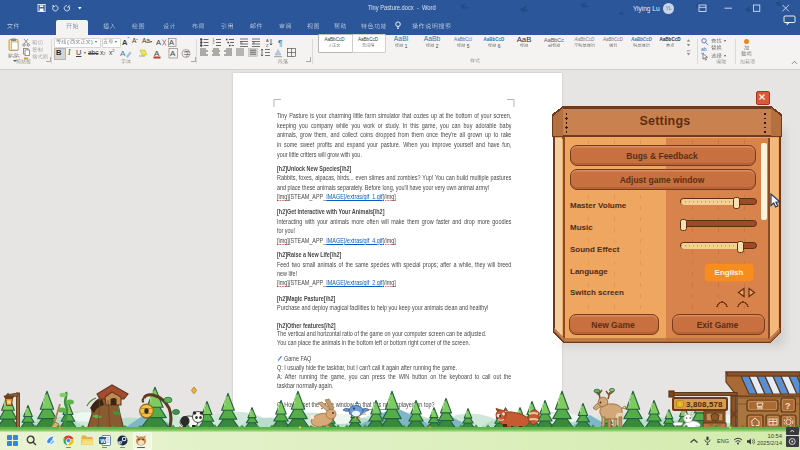 The image size is (800, 450). What do you see at coordinates (187, 52) in the screenshot?
I see `svg-text: 字` at bounding box center [187, 52].